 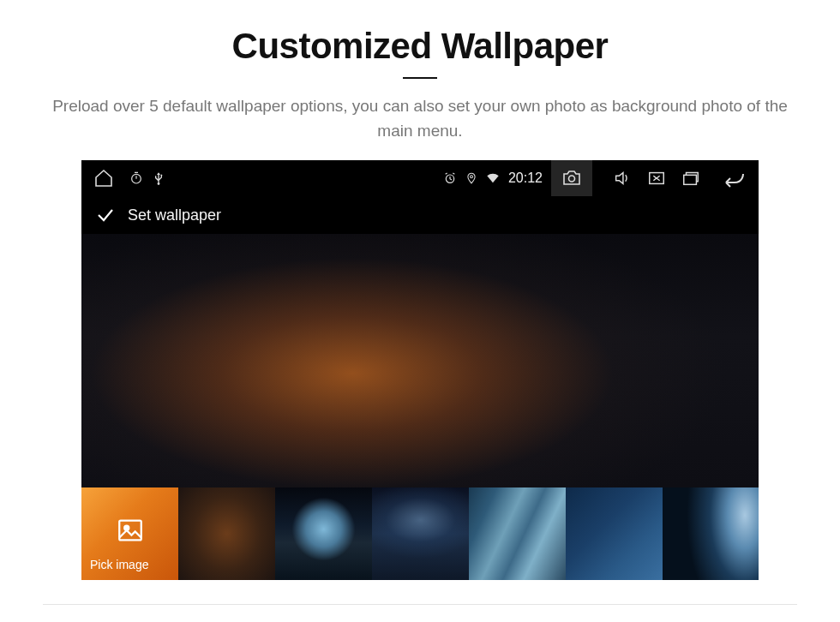 What do you see at coordinates (136, 178) in the screenshot?
I see `stopwatch-icon` at bounding box center [136, 178].